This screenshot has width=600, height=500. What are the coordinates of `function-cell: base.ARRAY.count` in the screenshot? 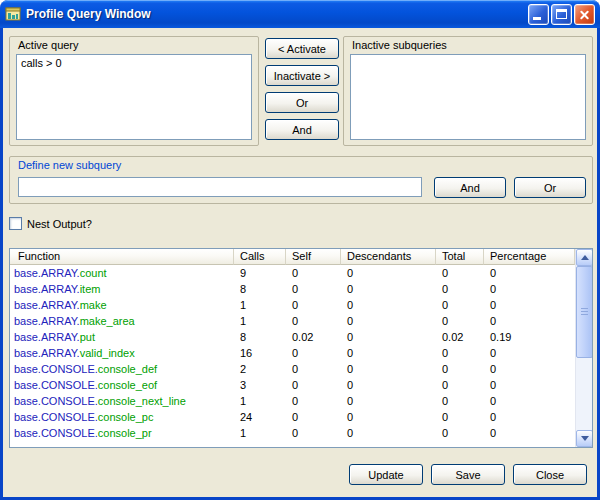 It's located at (122, 273).